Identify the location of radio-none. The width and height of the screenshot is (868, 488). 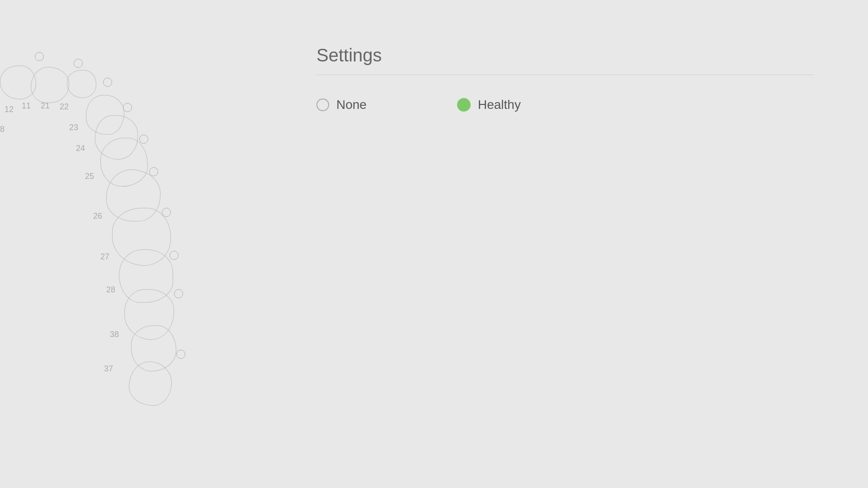
(323, 105).